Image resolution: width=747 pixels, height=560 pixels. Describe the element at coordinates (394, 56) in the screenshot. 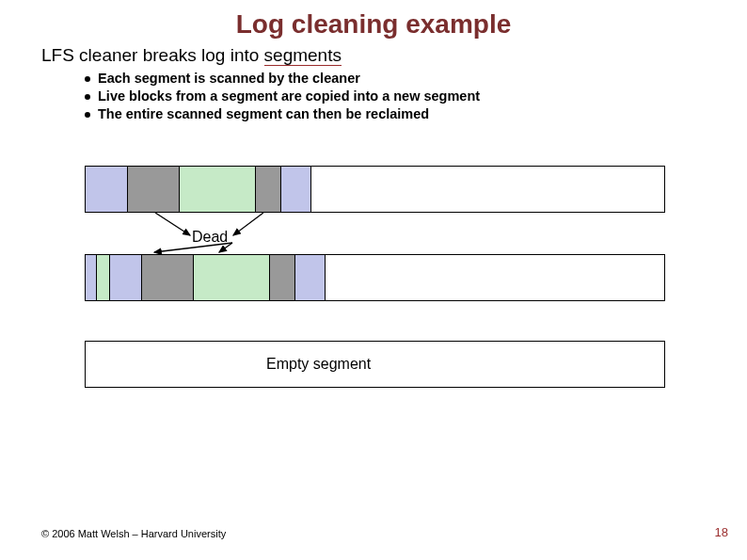

I see `slide-subtitle: LFS cleaner breaks log into segments` at that location.